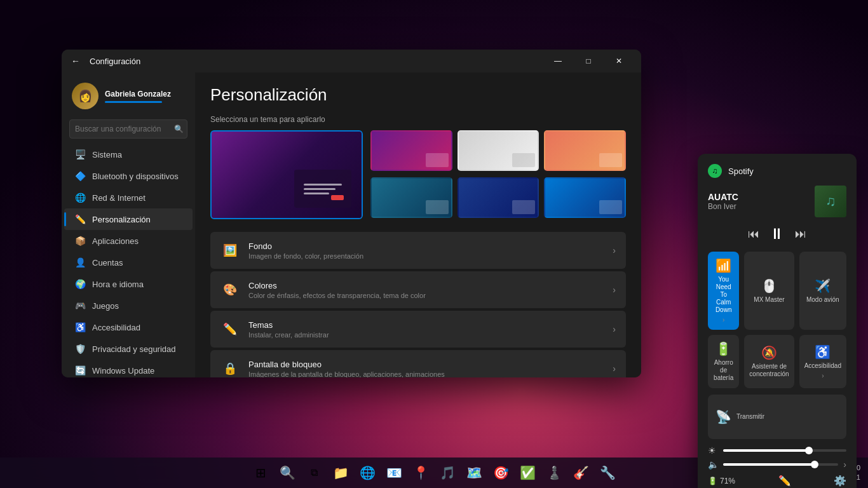  Describe the element at coordinates (341, 473) in the screenshot. I see `explorer-button: 📁` at that location.